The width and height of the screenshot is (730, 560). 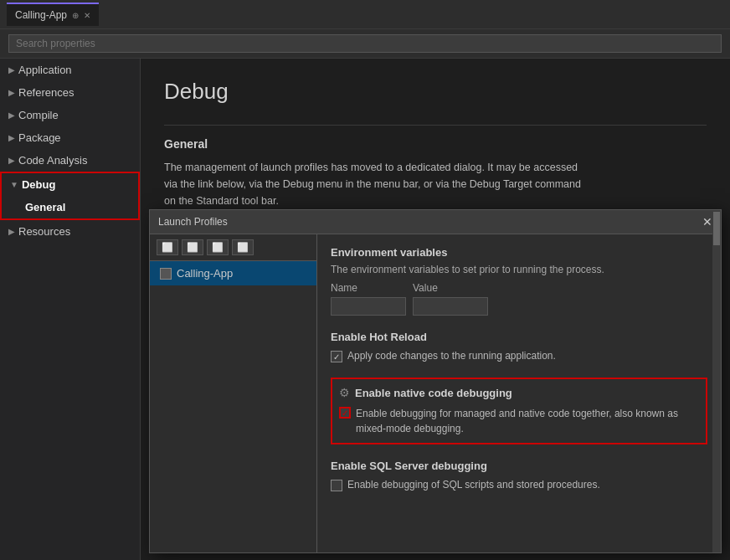 I want to click on search-input, so click(x=365, y=44).